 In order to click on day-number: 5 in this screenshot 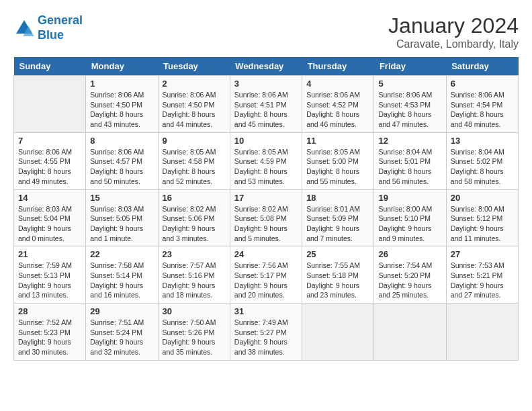, I will do `click(410, 83)`.